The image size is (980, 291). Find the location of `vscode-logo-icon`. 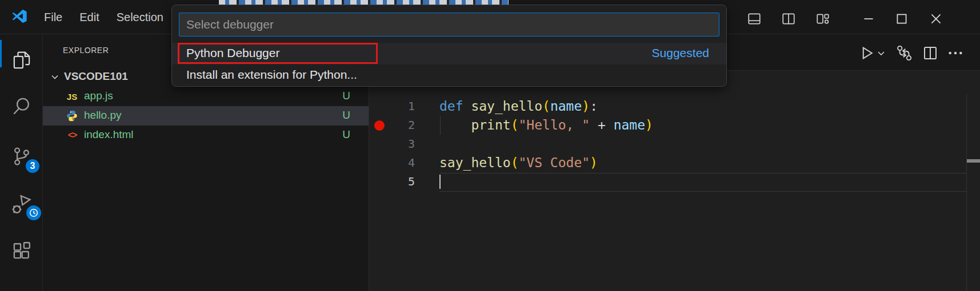

vscode-logo-icon is located at coordinates (19, 17).